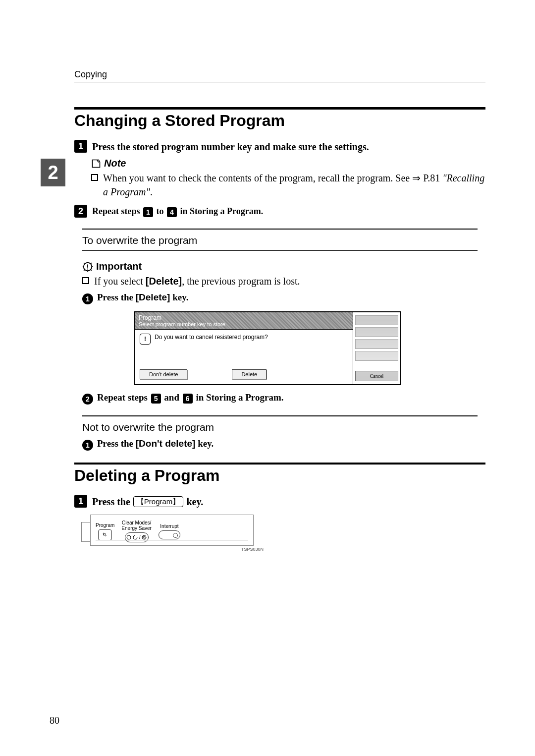 The image size is (535, 756). Describe the element at coordinates (177, 549) in the screenshot. I see `figure-code: TSPS030N` at that location.